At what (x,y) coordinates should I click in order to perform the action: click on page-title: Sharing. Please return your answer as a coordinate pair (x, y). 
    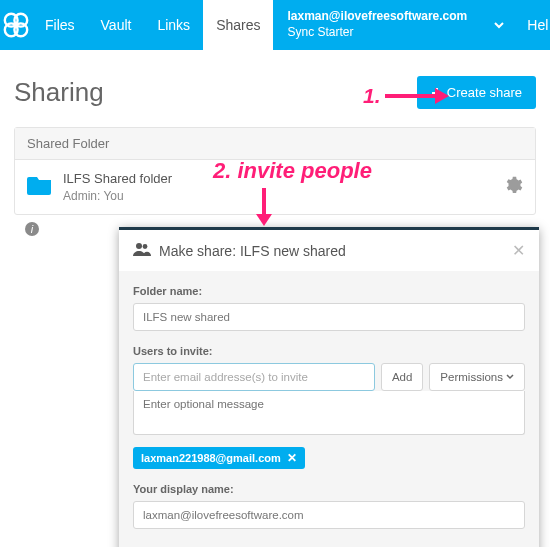
    Looking at the image, I should click on (59, 92).